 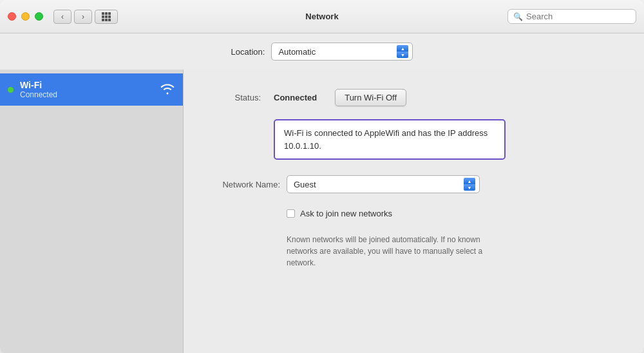 What do you see at coordinates (245, 184) in the screenshot?
I see `network-name-label: Network Name:` at bounding box center [245, 184].